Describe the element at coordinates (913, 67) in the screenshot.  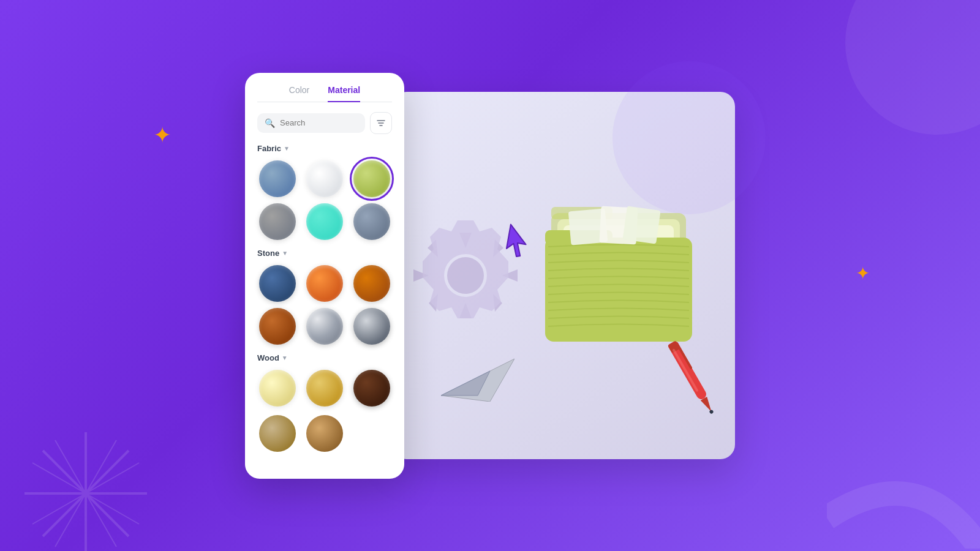
I see `bg-top-right-circle` at that location.